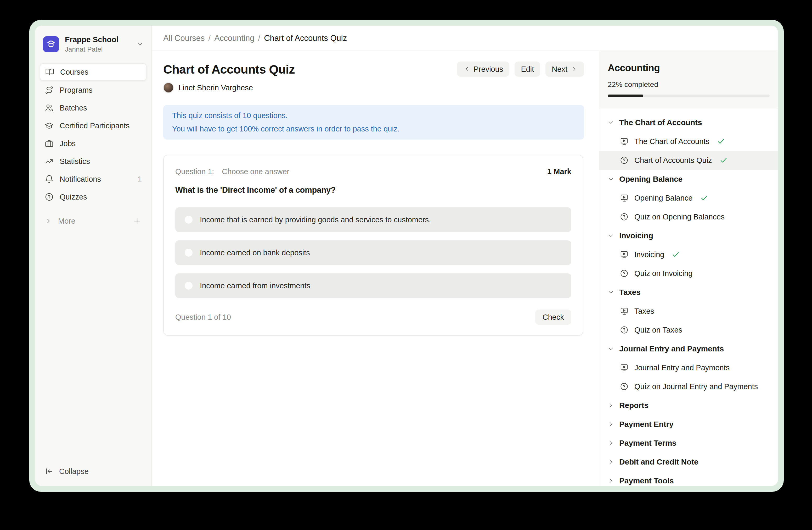  What do you see at coordinates (688, 330) in the screenshot?
I see `outline-quiz: Quiz on Taxes` at bounding box center [688, 330].